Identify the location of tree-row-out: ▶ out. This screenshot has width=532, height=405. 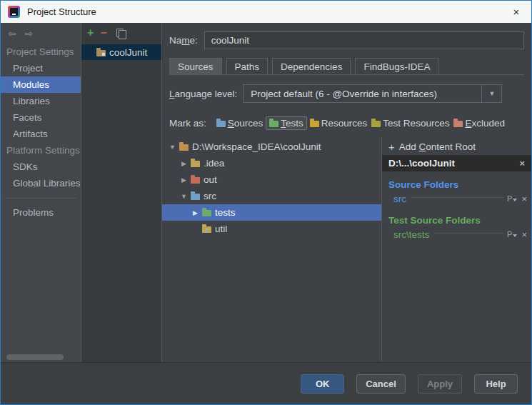
(271, 180).